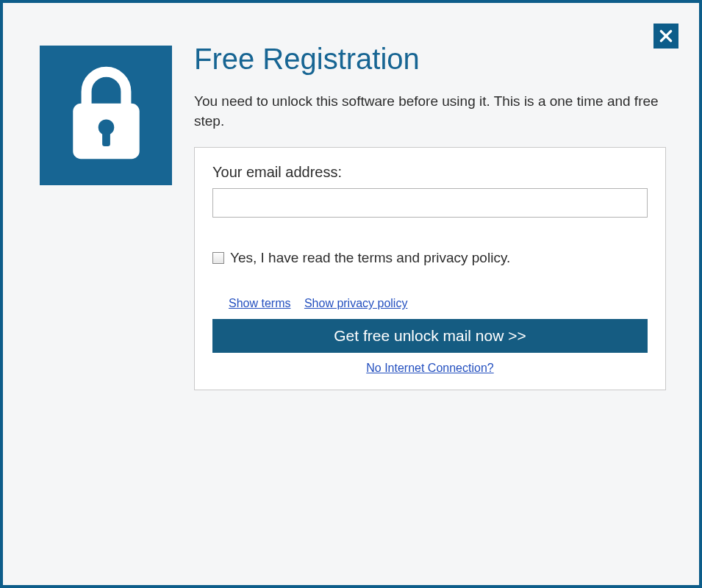 The image size is (702, 588). Describe the element at coordinates (430, 336) in the screenshot. I see `get-unlock-mail-button: Get free unlock mail now >>` at that location.